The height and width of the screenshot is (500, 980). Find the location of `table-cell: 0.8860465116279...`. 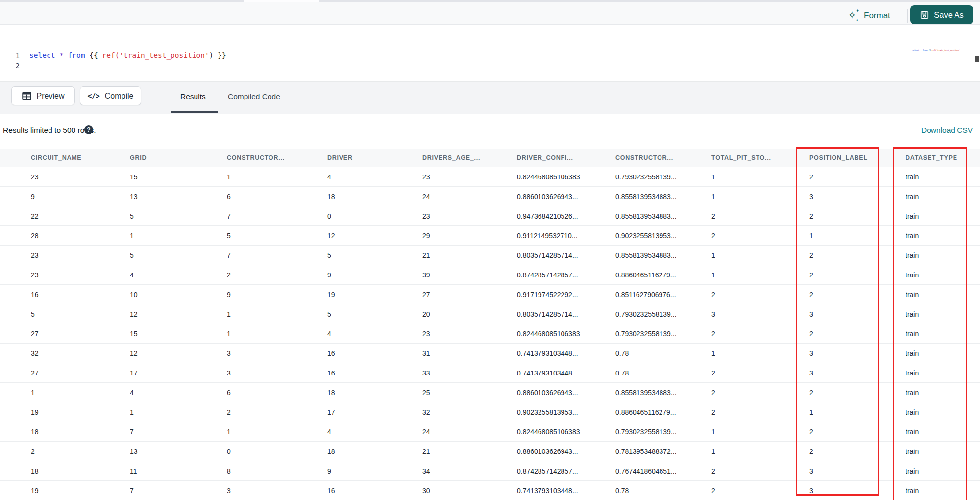

table-cell: 0.8860465116279... is located at coordinates (663, 275).